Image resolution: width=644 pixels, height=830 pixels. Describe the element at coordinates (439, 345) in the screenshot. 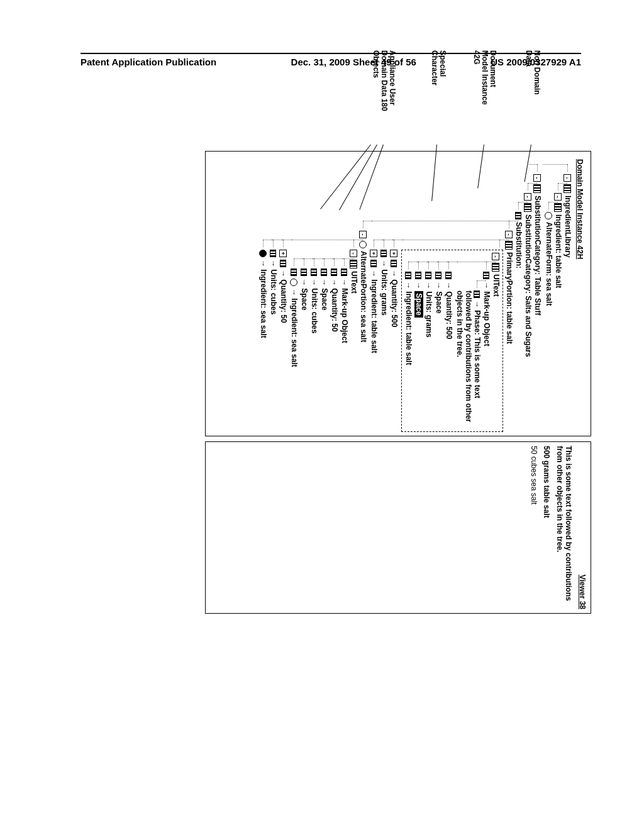

I see `node-space-a: Space` at that location.